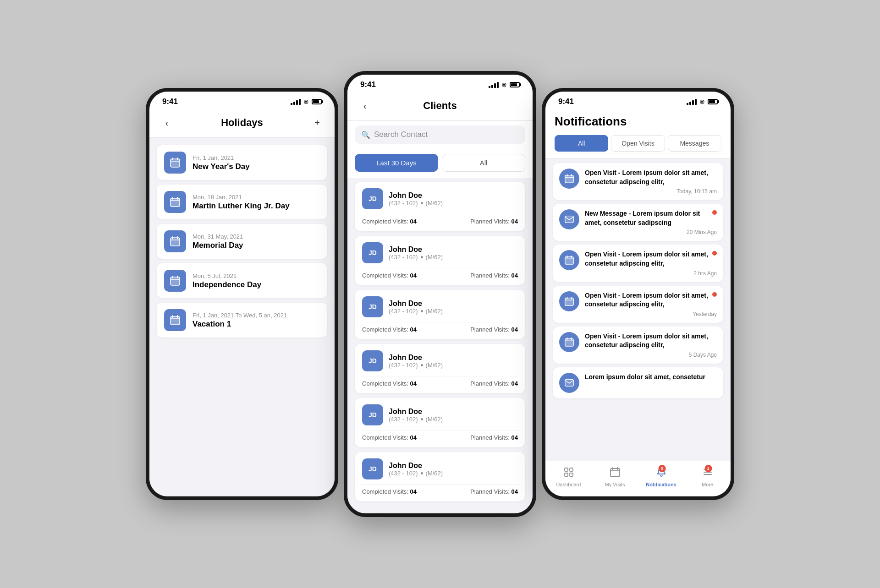 This screenshot has height=588, width=880. I want to click on holidays-list: Fri, 1 Jan, 2021 New Year's Day Mon, 18 …, so click(242, 317).